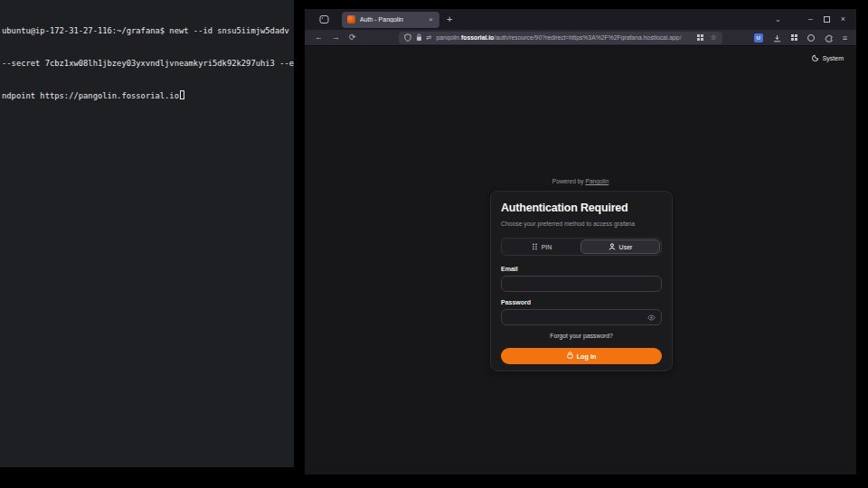 This screenshot has height=488, width=868. What do you see at coordinates (581, 336) in the screenshot?
I see `forgot-password-link: Forgot your password?` at bounding box center [581, 336].